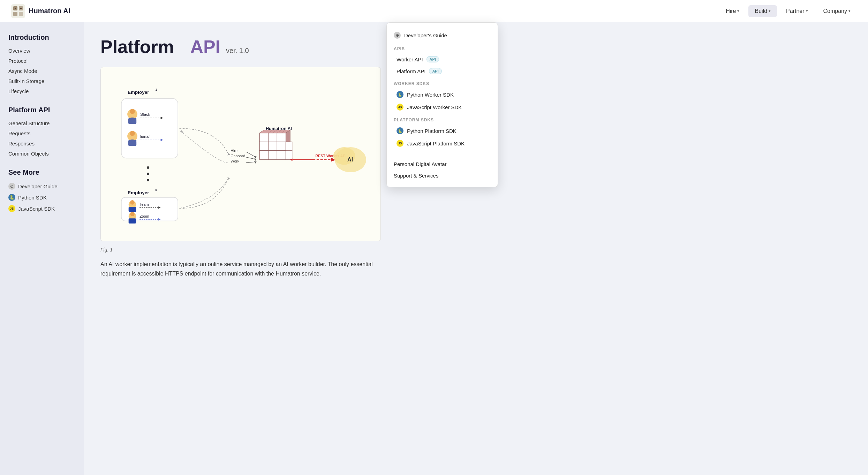  What do you see at coordinates (42, 81) in the screenshot?
I see `sidebar-item-built-in-storage: Built-In Storage` at bounding box center [42, 81].